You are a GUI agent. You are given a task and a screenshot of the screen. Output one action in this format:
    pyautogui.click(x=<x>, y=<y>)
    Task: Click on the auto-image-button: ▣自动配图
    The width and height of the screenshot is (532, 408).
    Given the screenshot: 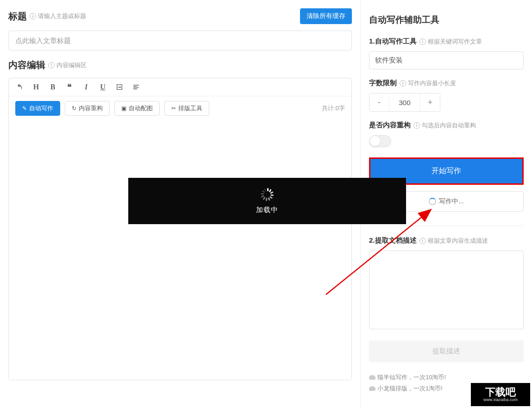 What is the action you would take?
    pyautogui.click(x=137, y=108)
    